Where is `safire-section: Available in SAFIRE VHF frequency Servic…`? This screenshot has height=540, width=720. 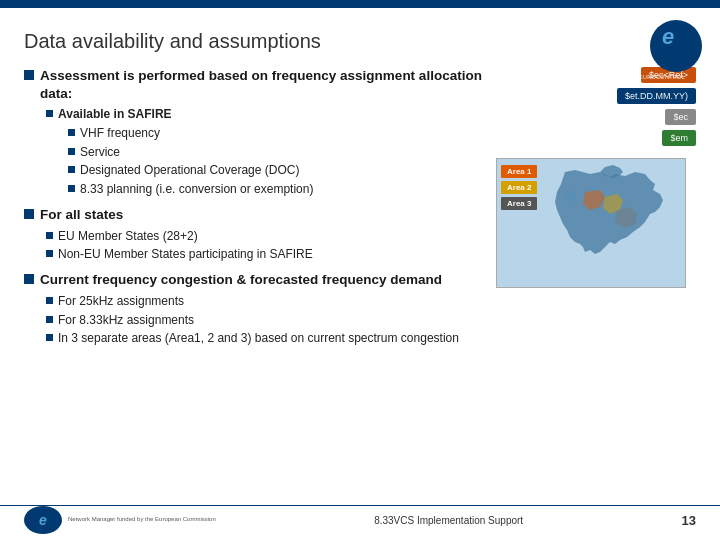
safire-section: Available in SAFIRE VHF frequency Servic… is located at coordinates (266, 152).